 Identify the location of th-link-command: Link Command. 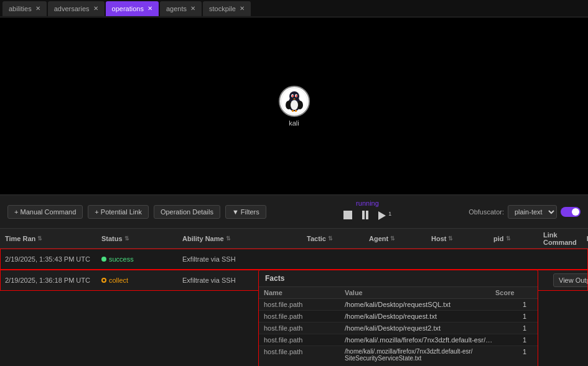
(560, 239).